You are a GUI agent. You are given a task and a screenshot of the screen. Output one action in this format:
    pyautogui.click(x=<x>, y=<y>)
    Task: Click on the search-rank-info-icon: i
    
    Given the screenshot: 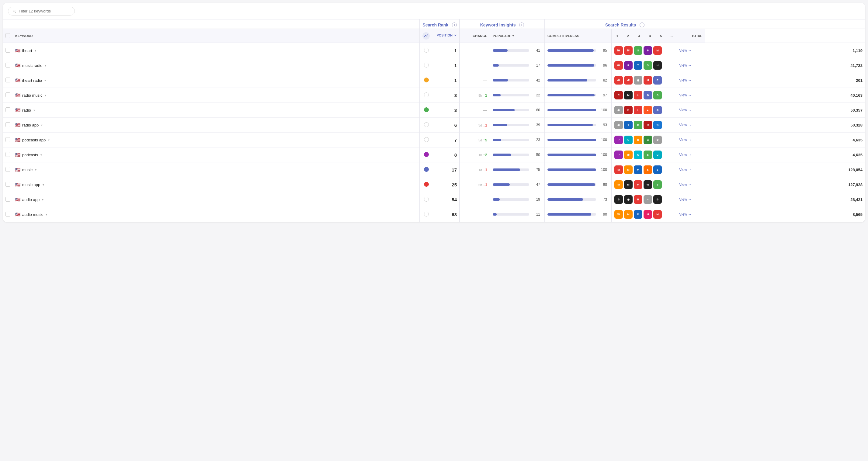 What is the action you would take?
    pyautogui.click(x=454, y=25)
    